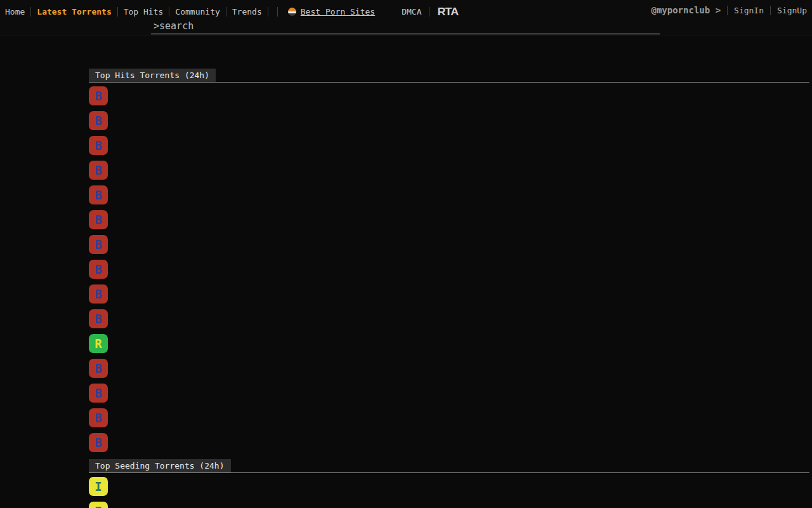 This screenshot has width=812, height=508. What do you see at coordinates (449, 295) in the screenshot?
I see `torrent-row: B @Burunddel_yps > NEW OnlyFans Gattouz0…` at bounding box center [449, 295].